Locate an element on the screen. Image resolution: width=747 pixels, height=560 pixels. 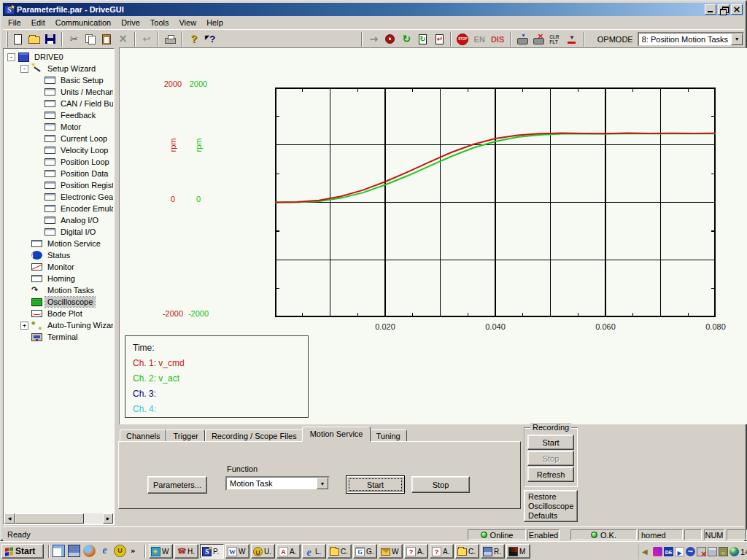
open-file-button is located at coordinates (34, 39).